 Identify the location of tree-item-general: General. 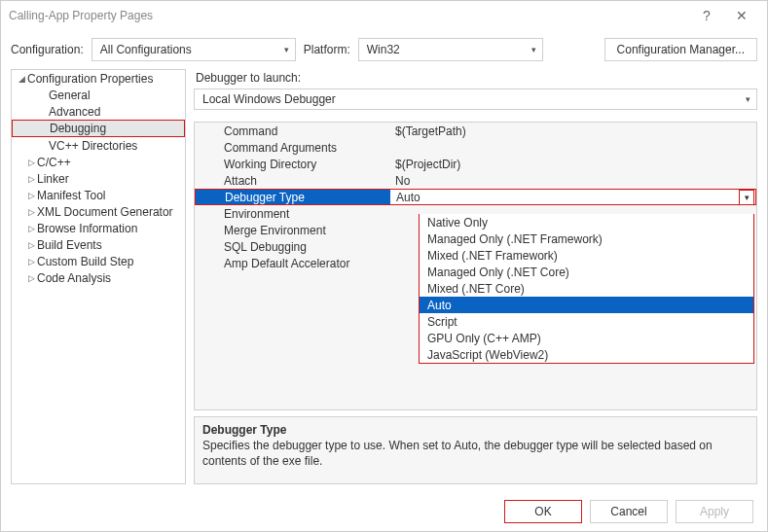
(98, 95).